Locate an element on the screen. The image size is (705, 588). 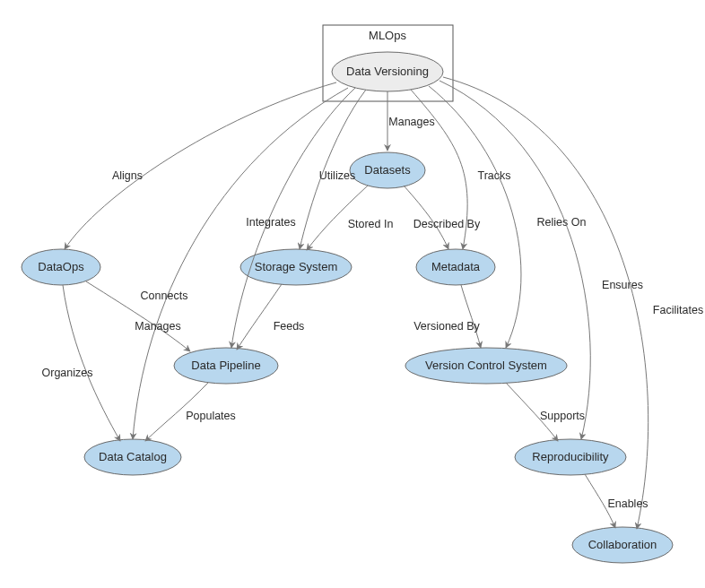
node-version-control-system: Version Control System is located at coordinates (486, 366).